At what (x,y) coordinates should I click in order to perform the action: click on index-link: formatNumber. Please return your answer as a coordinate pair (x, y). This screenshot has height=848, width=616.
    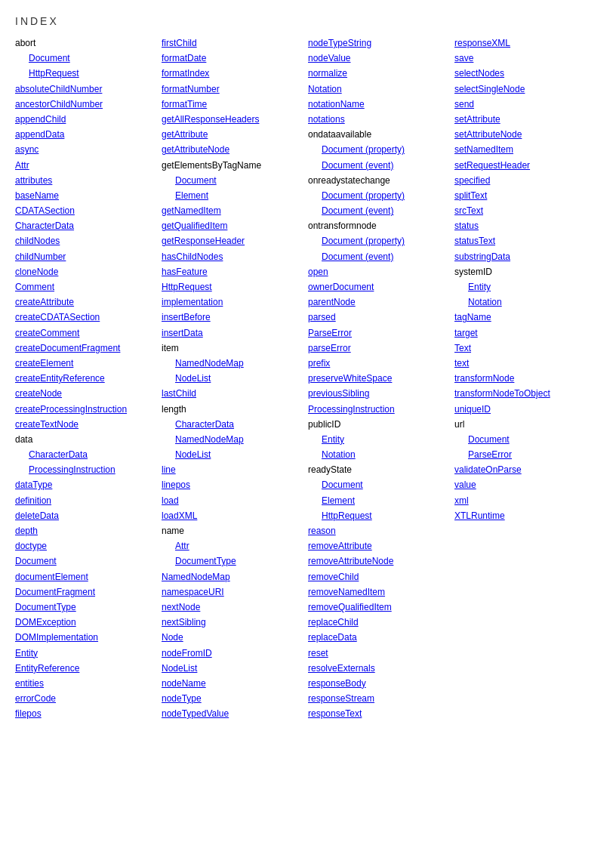
    Looking at the image, I should click on (232, 89).